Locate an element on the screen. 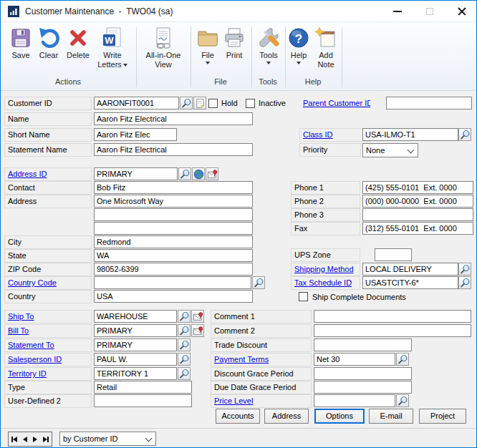 The width and height of the screenshot is (477, 448). bill-to-address-button is located at coordinates (198, 331).